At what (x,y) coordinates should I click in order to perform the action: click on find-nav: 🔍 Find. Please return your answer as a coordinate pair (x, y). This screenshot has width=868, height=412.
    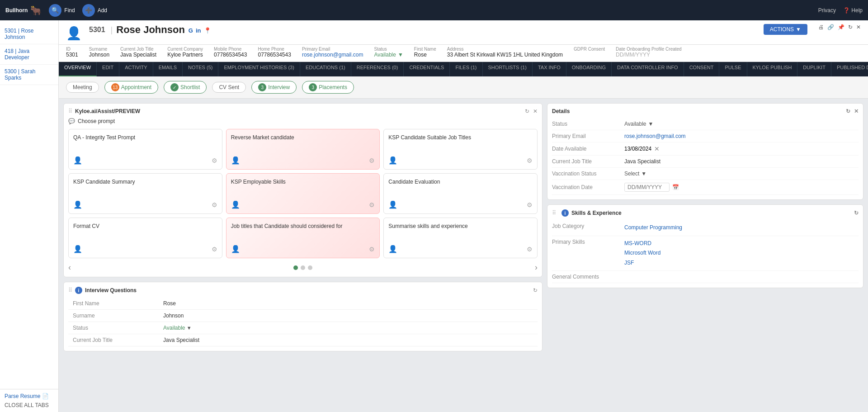
    Looking at the image, I should click on (61, 10).